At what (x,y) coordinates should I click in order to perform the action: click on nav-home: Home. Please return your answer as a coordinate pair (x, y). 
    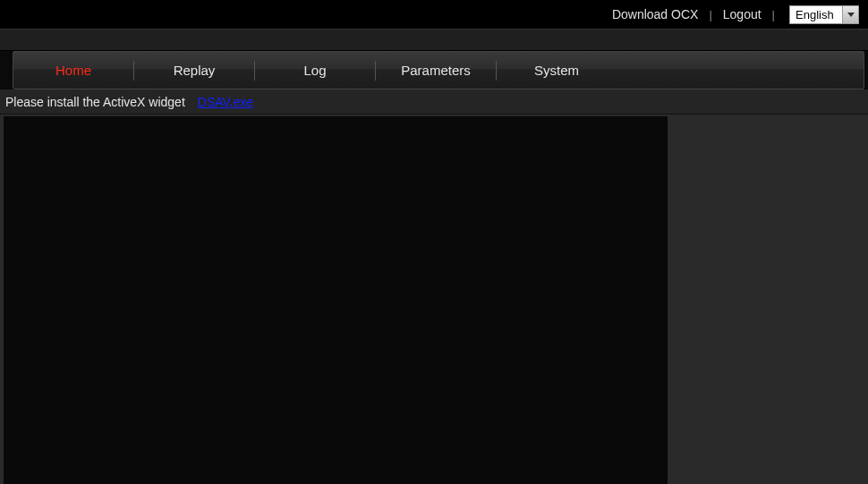
    Looking at the image, I should click on (73, 70).